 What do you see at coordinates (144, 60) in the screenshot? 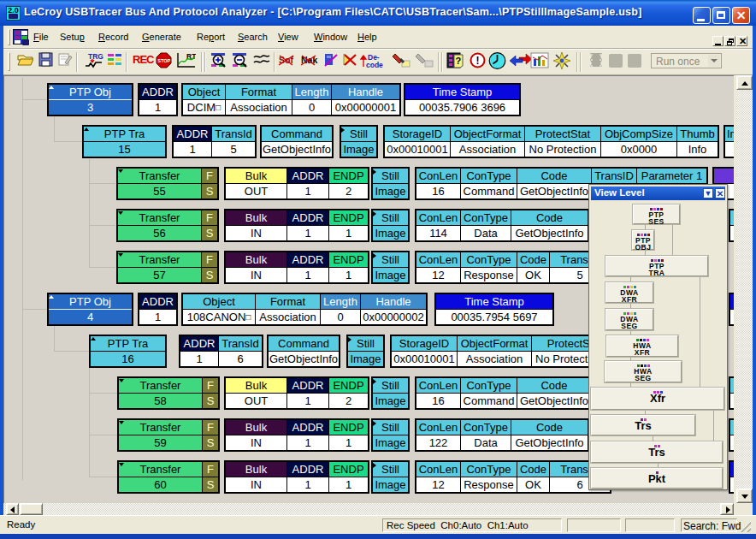
I see `svg-text: REC` at bounding box center [144, 60].